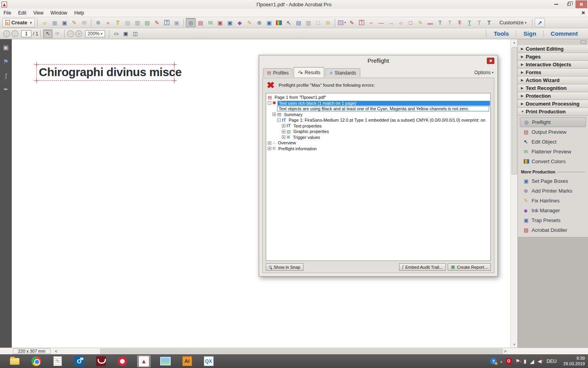  I want to click on pencil-icon: ✎, so click(420, 23).